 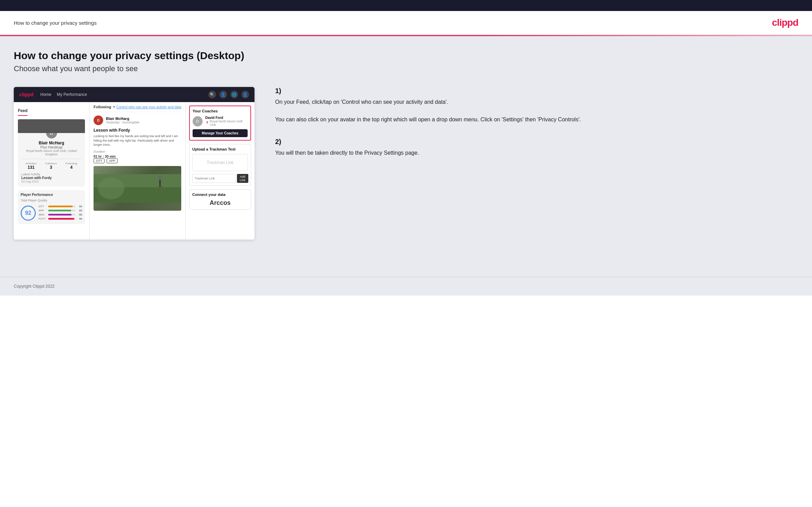 What do you see at coordinates (406, 23) in the screenshot?
I see `header: How to change your privacy settings clip…` at bounding box center [406, 23].